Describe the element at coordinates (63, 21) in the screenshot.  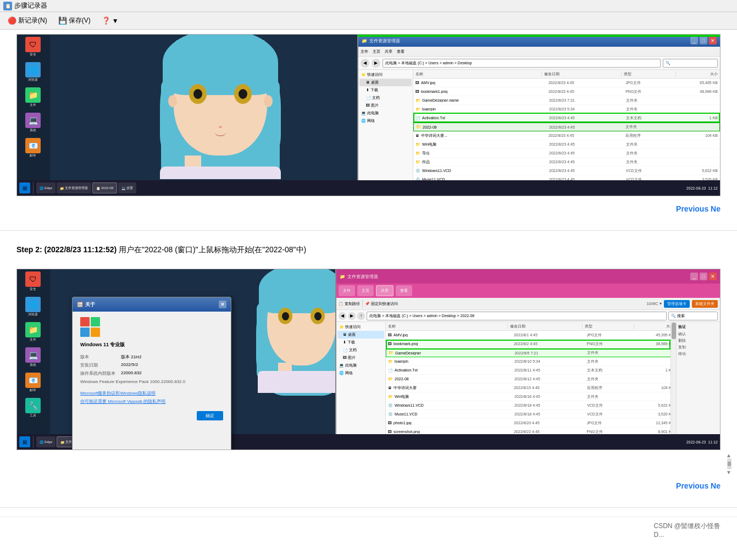
I see `save-icon: 💾` at that location.